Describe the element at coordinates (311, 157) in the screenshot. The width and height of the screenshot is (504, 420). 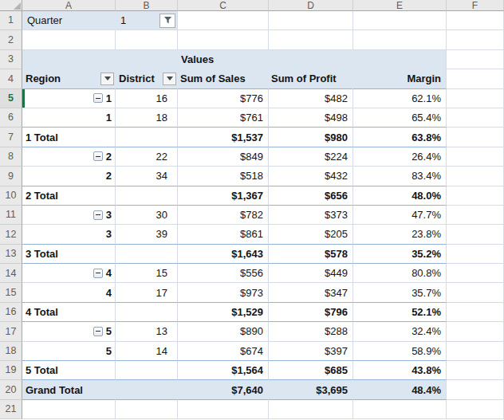
I see `profit-cell: $224` at that location.